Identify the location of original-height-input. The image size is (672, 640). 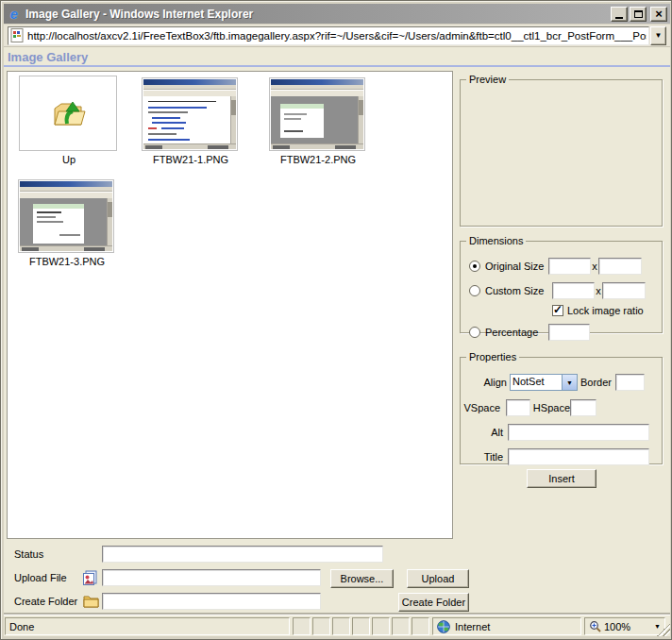
(620, 266).